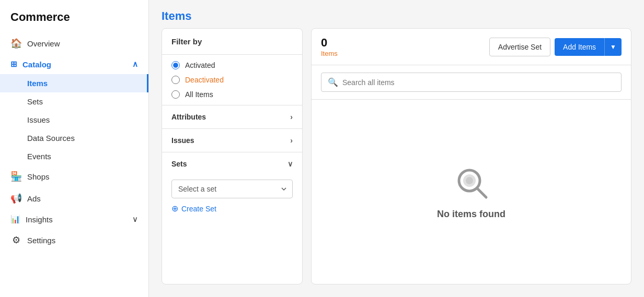  I want to click on shops-icon: 🏪, so click(16, 176).